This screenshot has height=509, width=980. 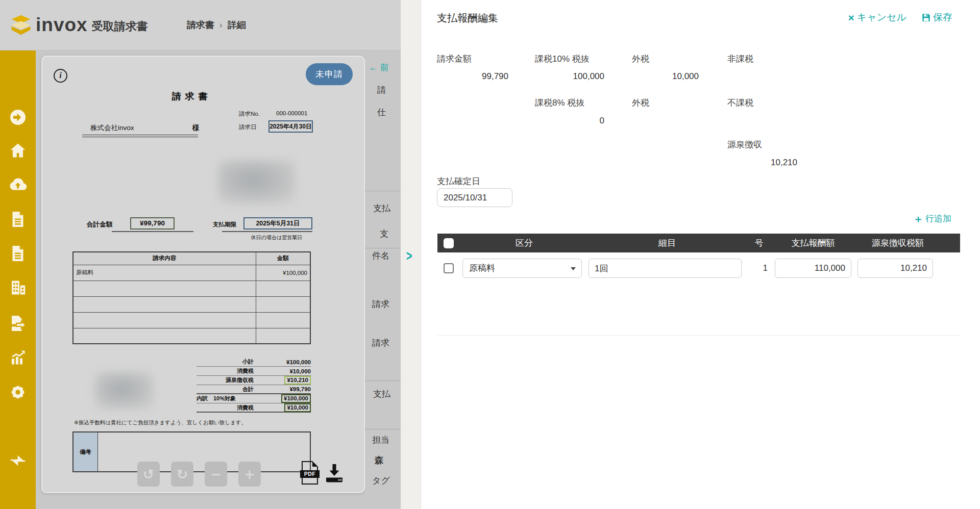 I want to click on cloud-upload-icon, so click(x=18, y=185).